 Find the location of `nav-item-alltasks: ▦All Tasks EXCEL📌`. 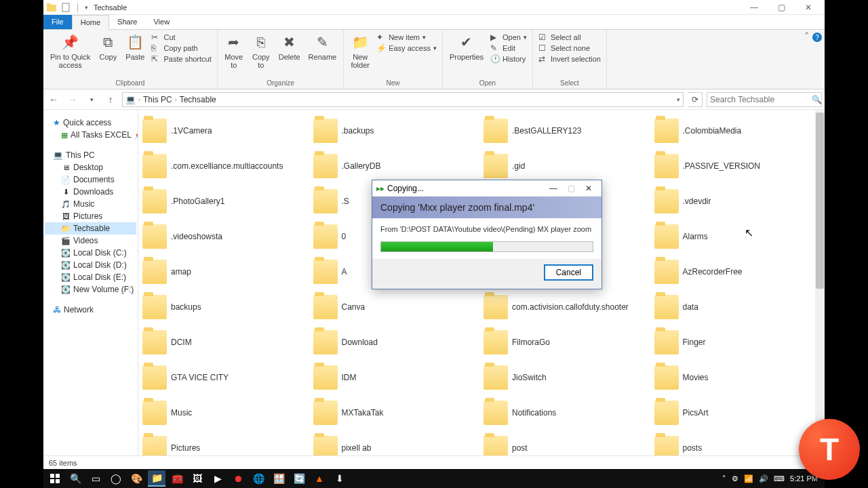

nav-item-alltasks: ▦All Tasks EXCEL📌 is located at coordinates (91, 135).